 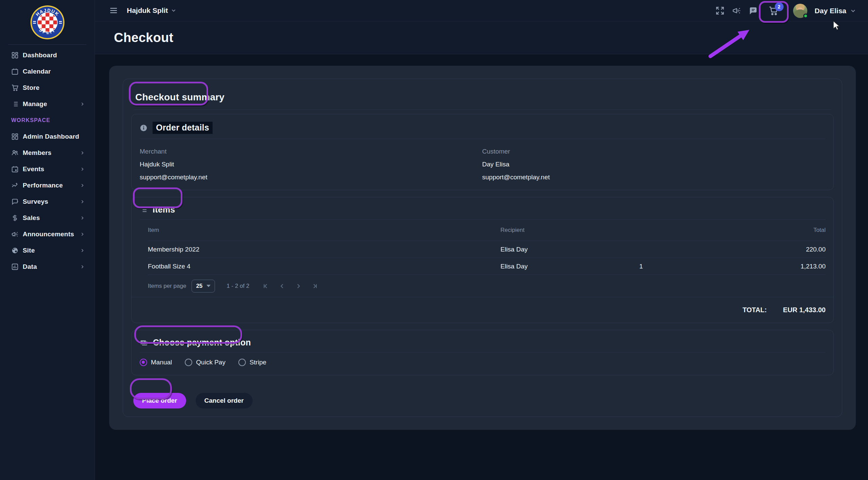 I want to click on sidebar-item-label: Sales, so click(x=31, y=218).